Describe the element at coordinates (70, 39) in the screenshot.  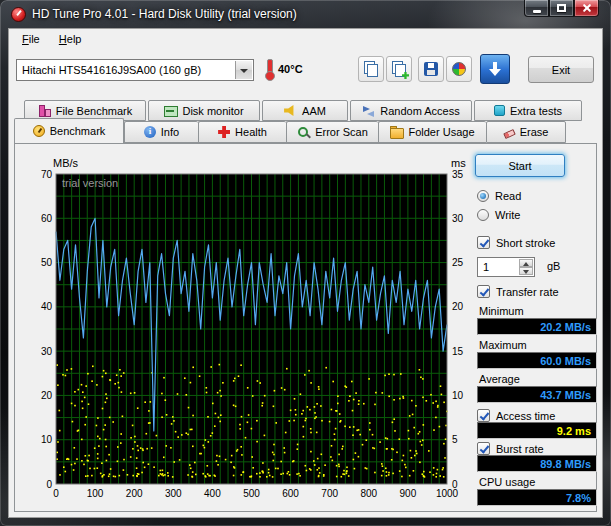
I see `menu-help: Help` at that location.